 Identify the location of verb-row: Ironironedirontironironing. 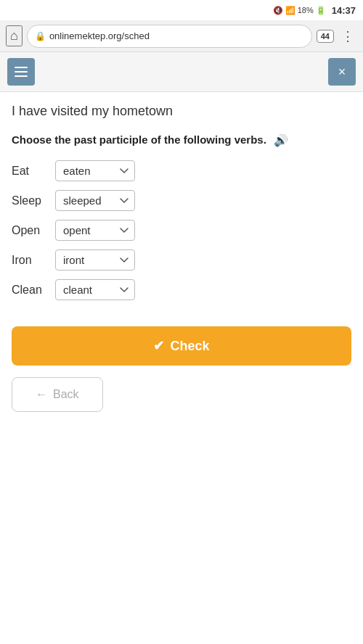
(182, 260).